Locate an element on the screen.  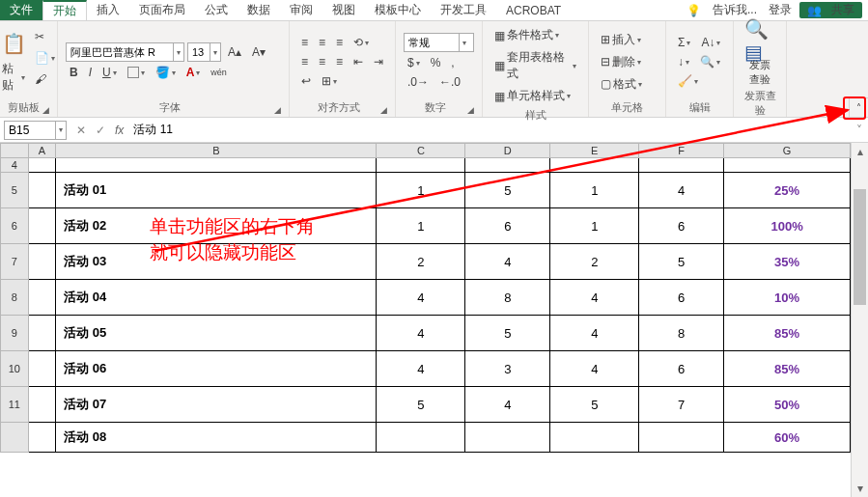
select-all-corner is located at coordinates (15, 151).